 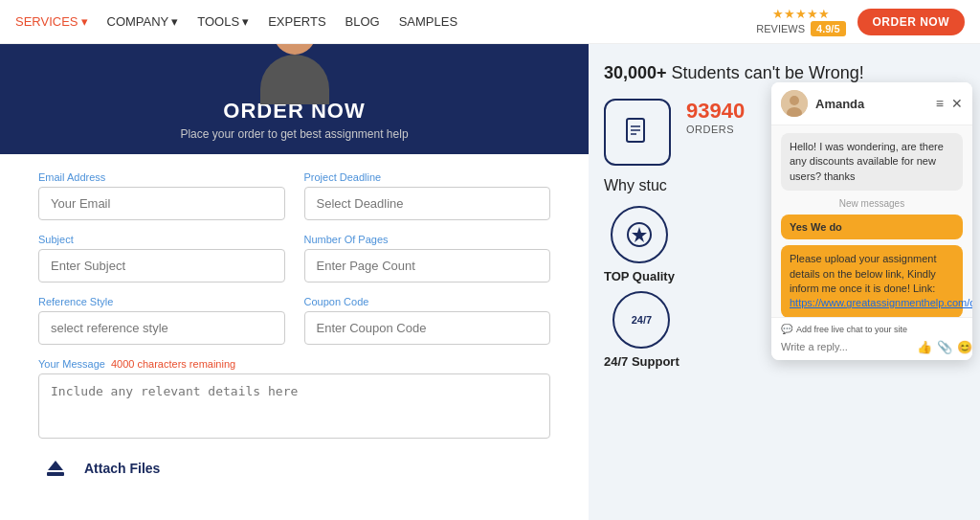 I want to click on subject-input, so click(x=162, y=266).